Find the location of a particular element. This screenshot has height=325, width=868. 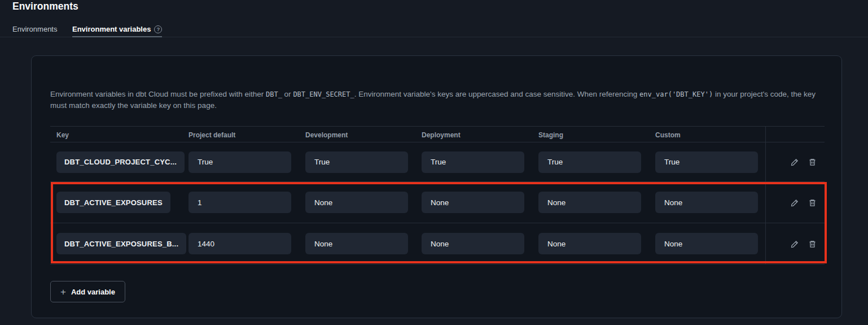

table-header-row: Key Project default Development Deployme… is located at coordinates (437, 135).